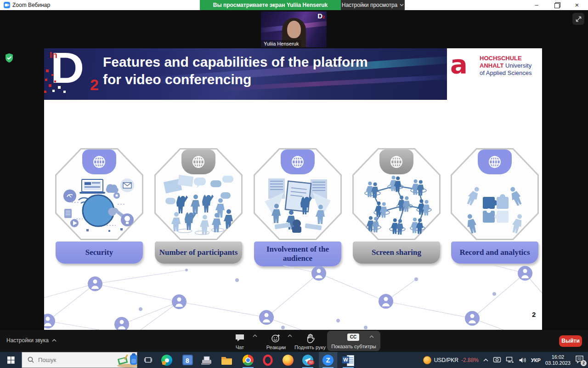 This screenshot has width=588, height=368. What do you see at coordinates (505, 58) in the screenshot?
I see `university-line1: HOCHSCHULE` at bounding box center [505, 58].